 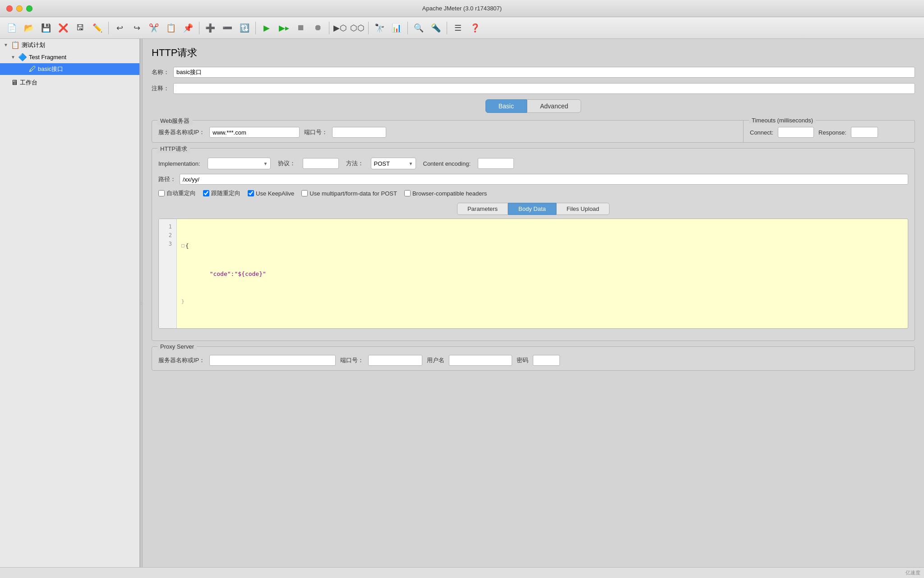 I want to click on line-number-3: 3, so click(x=167, y=244).